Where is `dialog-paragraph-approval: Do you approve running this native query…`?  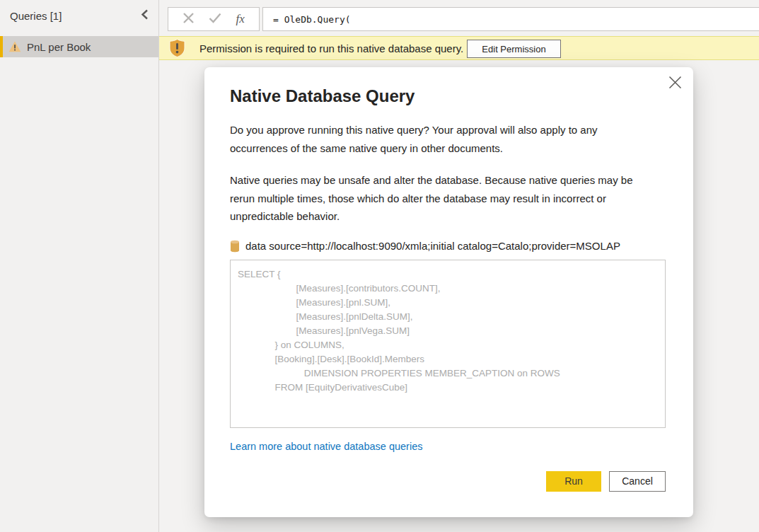 dialog-paragraph-approval: Do you approve running this native query… is located at coordinates (442, 139).